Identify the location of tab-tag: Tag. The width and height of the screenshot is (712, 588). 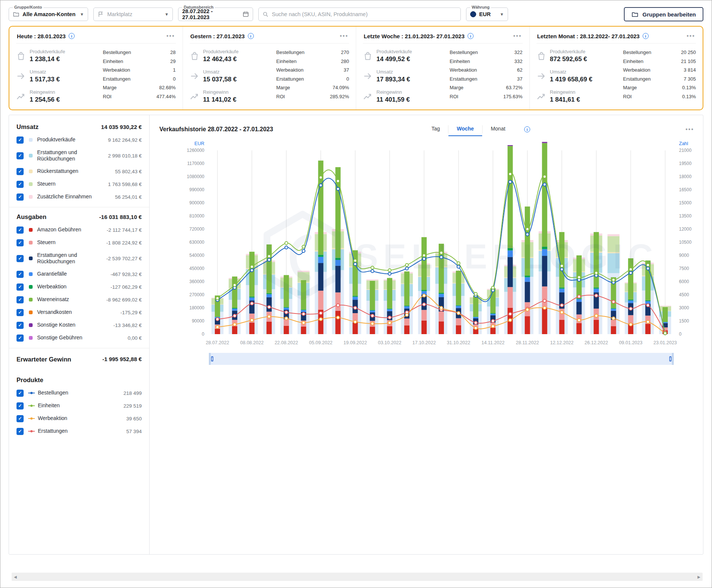
(436, 129).